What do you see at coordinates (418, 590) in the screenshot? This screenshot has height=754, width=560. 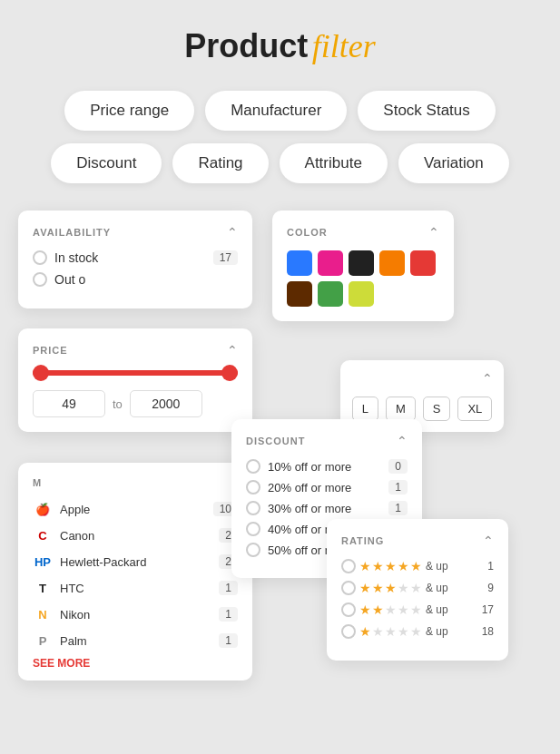 I see `rating-card: RATING ⌃ ★★★★★ & up 1 ★★★★★ & up 9 ★★★★★…` at bounding box center [418, 590].